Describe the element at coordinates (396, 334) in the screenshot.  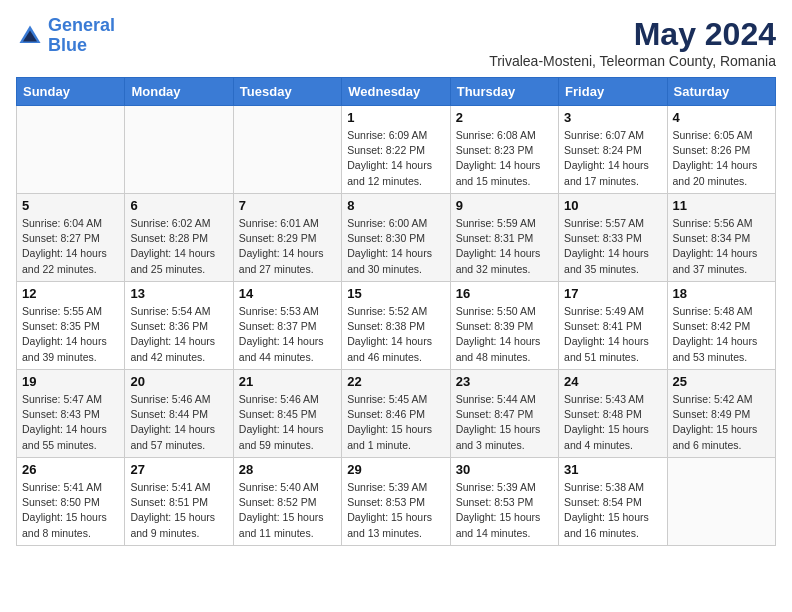
I see `day-info: Sunrise: 5:52 AM Sunset: 8:38 PM Dayligh…` at that location.